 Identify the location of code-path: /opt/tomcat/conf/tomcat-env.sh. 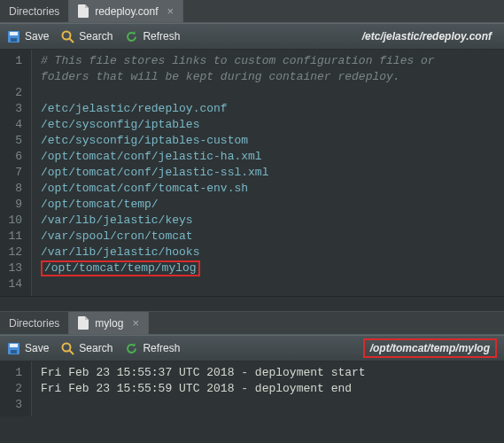
(144, 188).